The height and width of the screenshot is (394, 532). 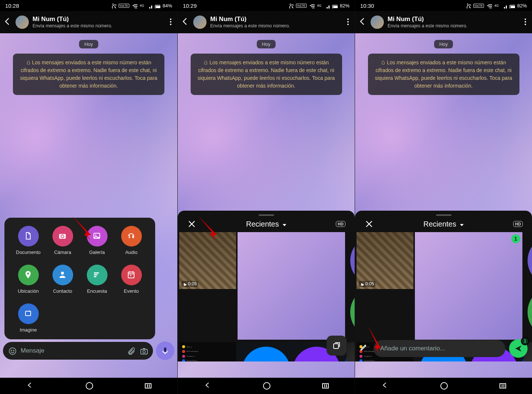 I want to click on location-icon, so click(x=28, y=275).